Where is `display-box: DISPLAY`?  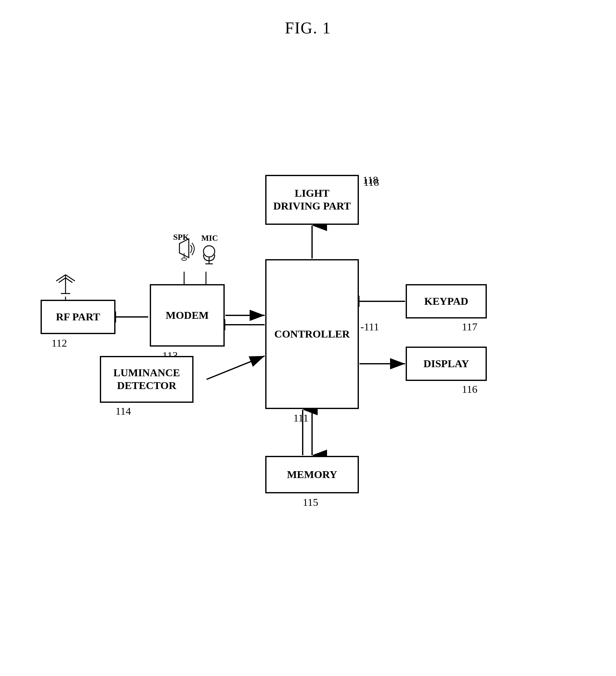 display-box: DISPLAY is located at coordinates (446, 364).